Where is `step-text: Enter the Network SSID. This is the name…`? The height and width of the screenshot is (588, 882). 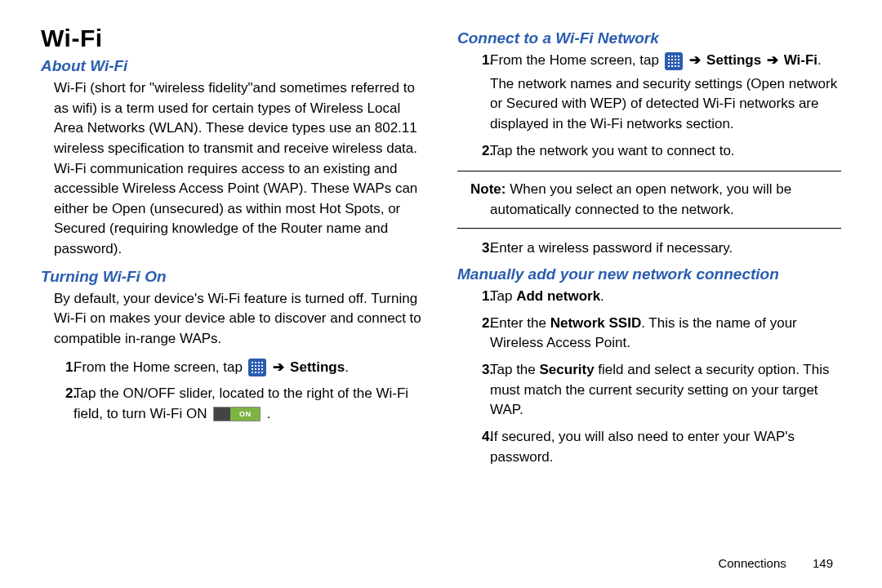
step-text: Enter the Network SSID. This is the name… is located at coordinates (666, 333).